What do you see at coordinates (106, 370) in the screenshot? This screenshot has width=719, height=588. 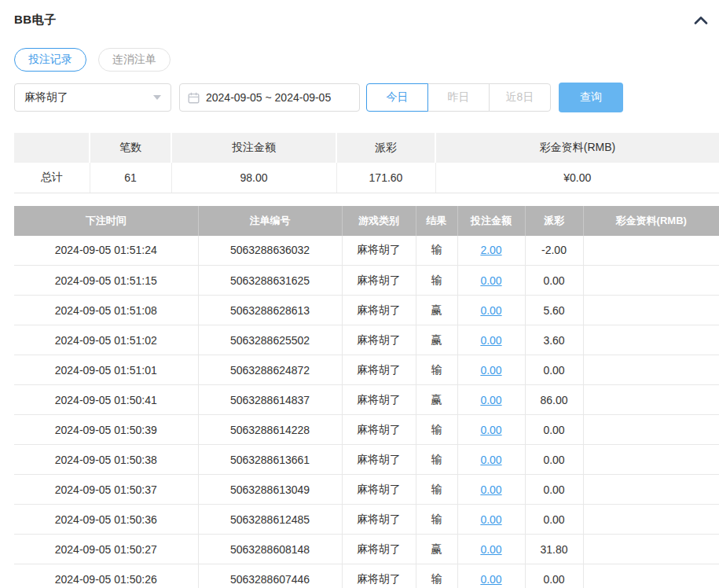 I see `cell-time: 2024-09-05 01:51:01` at bounding box center [106, 370].